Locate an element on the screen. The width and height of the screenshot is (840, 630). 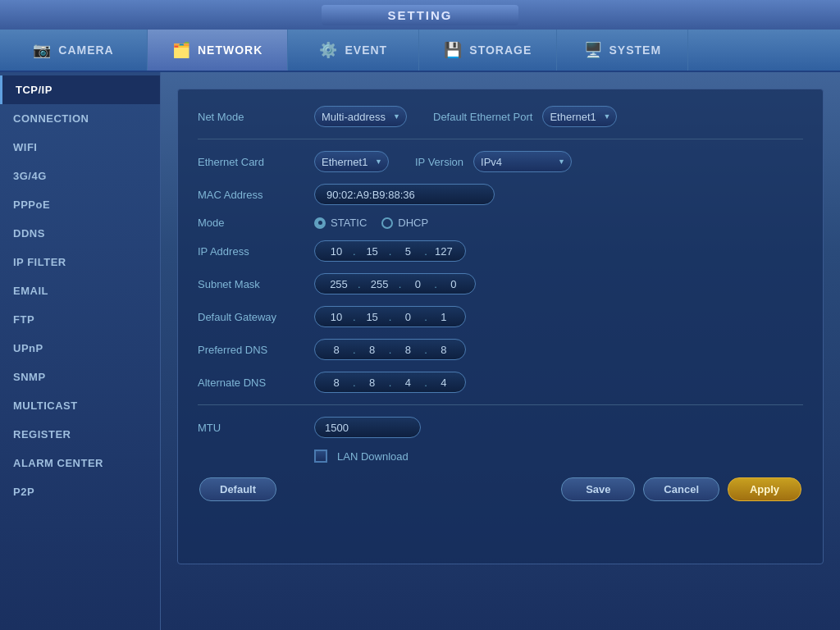
default-ethernet-port-select-wrapper: Ethernet1 is located at coordinates (579, 116).